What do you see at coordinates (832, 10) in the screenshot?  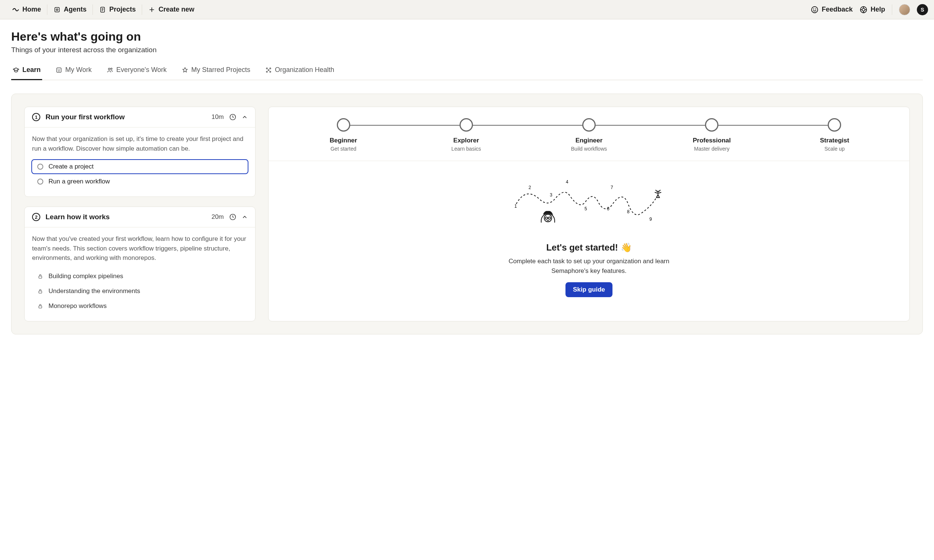 I see `nav-feedback: Feedback` at bounding box center [832, 10].